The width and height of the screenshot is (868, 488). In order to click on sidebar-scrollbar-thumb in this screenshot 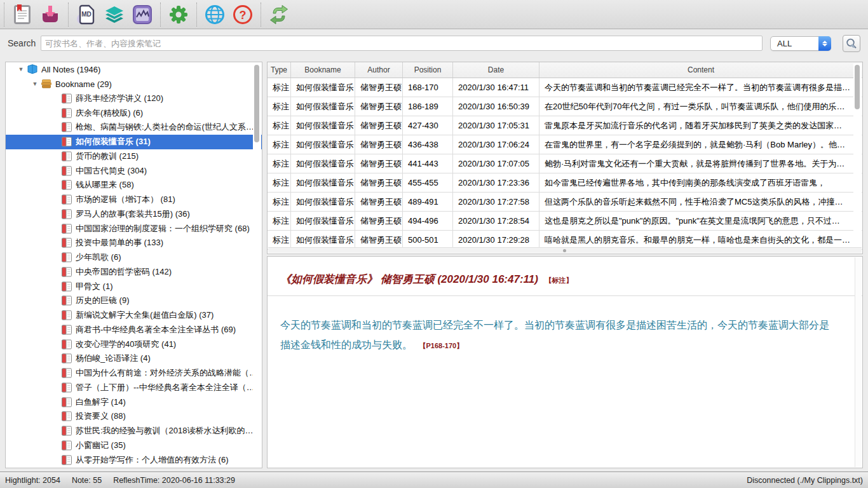, I will do `click(257, 104)`.